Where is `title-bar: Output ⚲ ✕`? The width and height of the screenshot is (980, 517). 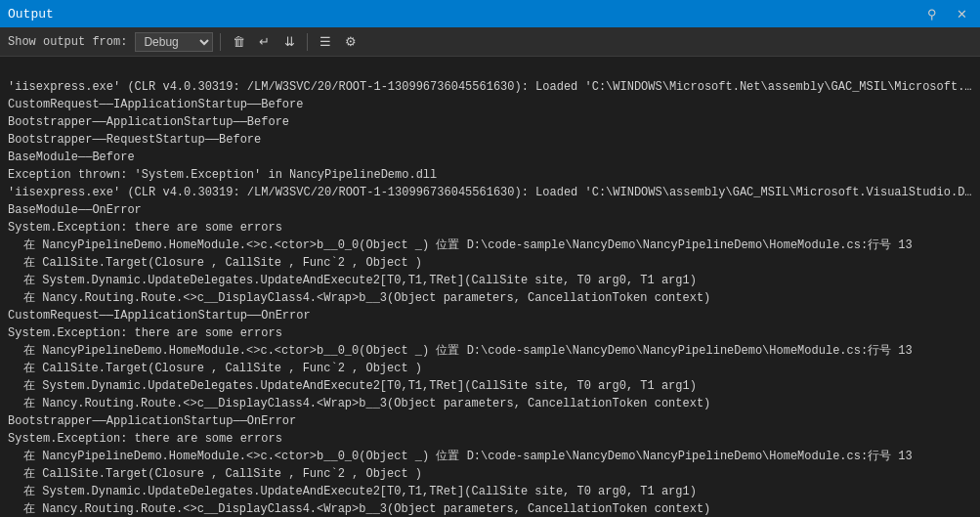 title-bar: Output ⚲ ✕ is located at coordinates (490, 14).